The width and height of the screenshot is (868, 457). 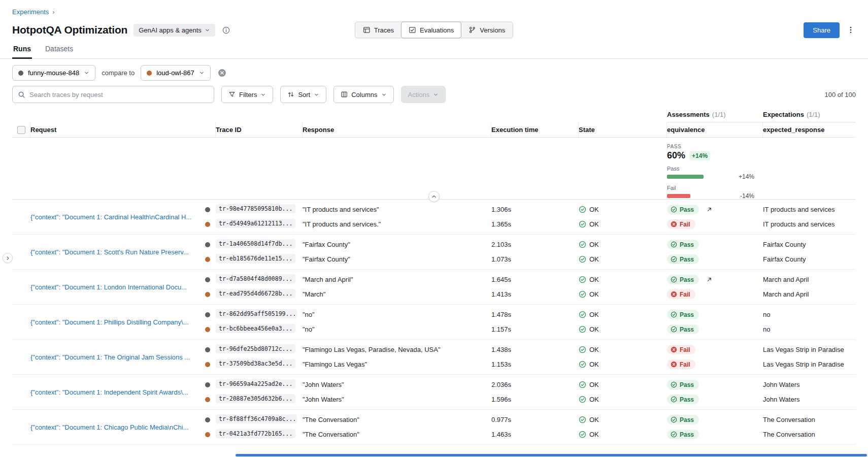 I want to click on trace-row: tr-0421a3fd772b165... "The Conversation"…, so click(x=536, y=435).